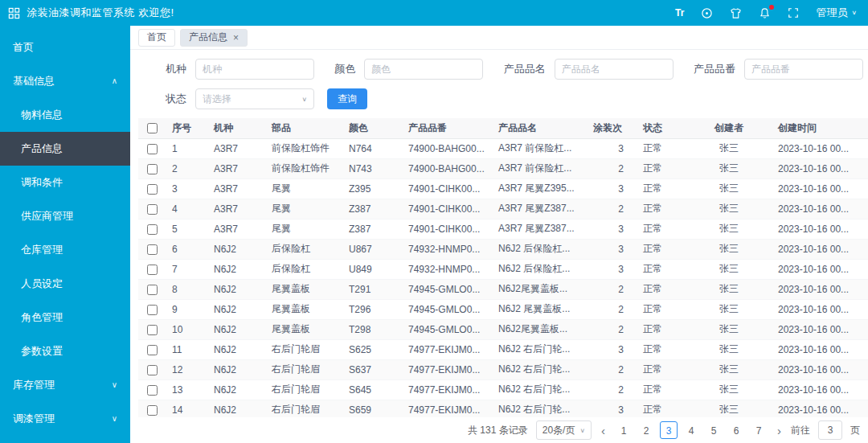 The height and width of the screenshot is (443, 868). What do you see at coordinates (503, 349) in the screenshot?
I see `table-row: 11N6J2右后门轮眉S62574977-EKIJM0...N6J2 右后门轮.…` at bounding box center [503, 349].